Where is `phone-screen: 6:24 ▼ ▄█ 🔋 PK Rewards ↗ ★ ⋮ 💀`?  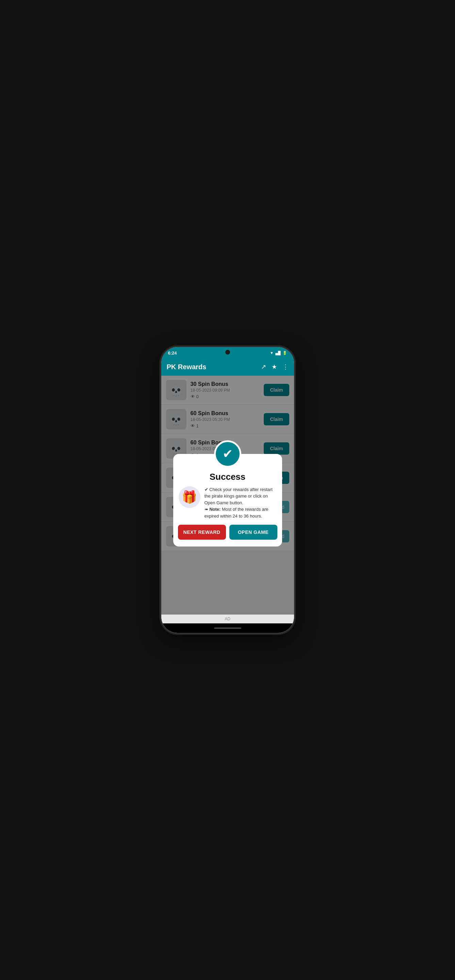
phone-screen: 6:24 ▼ ▄█ 🔋 PK Rewards ↗ ★ ⋮ 💀 is located at coordinates (228, 490).